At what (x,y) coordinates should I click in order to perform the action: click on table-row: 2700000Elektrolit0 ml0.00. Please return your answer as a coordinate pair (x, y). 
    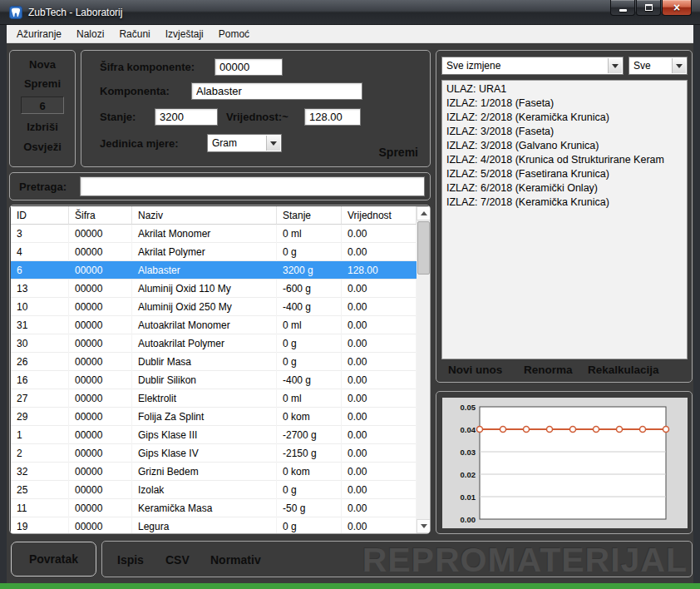
    Looking at the image, I should click on (214, 398).